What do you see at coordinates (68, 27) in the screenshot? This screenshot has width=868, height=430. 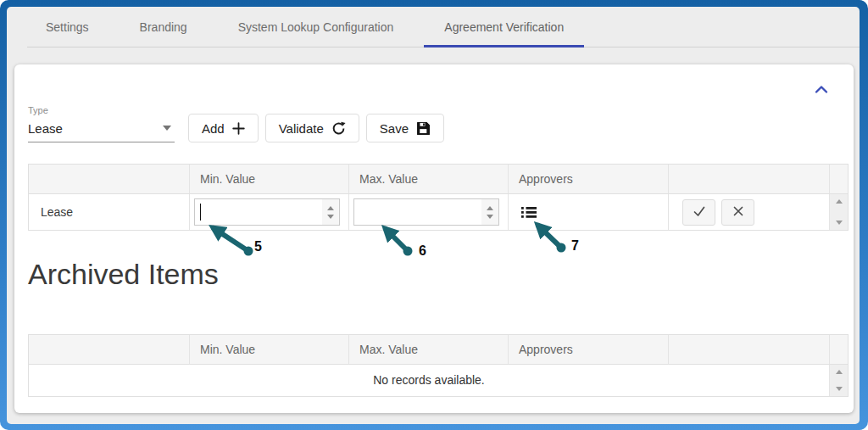 I see `tab-settings: Settings` at bounding box center [68, 27].